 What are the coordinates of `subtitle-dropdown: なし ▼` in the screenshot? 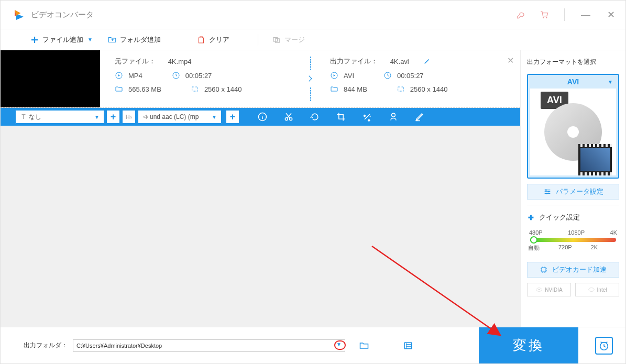 It's located at (60, 117).